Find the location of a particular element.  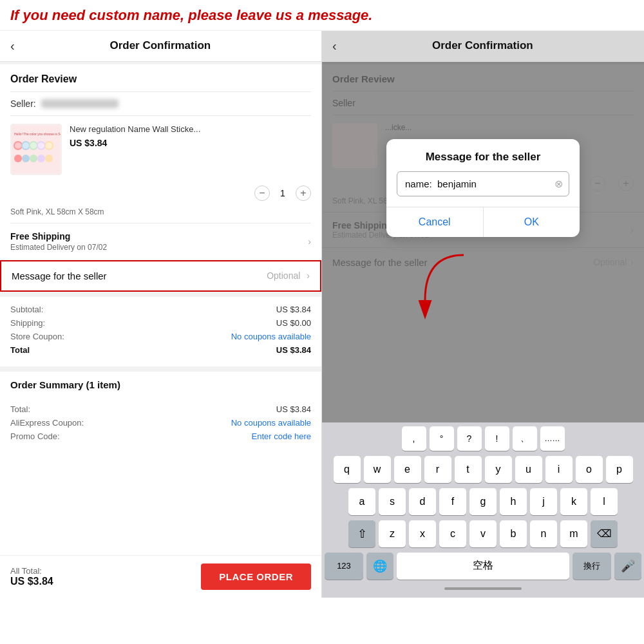

product-price: US $3.84 is located at coordinates (191, 143).